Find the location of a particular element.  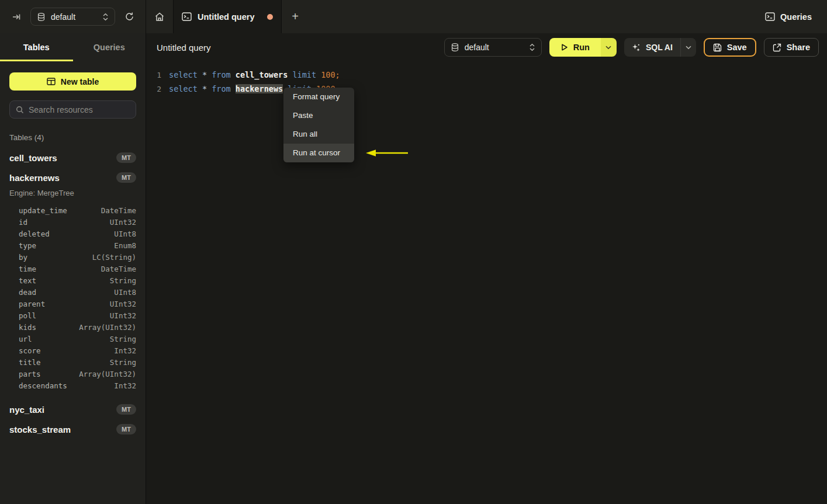

toolbar-database-selector: default is located at coordinates (493, 47).